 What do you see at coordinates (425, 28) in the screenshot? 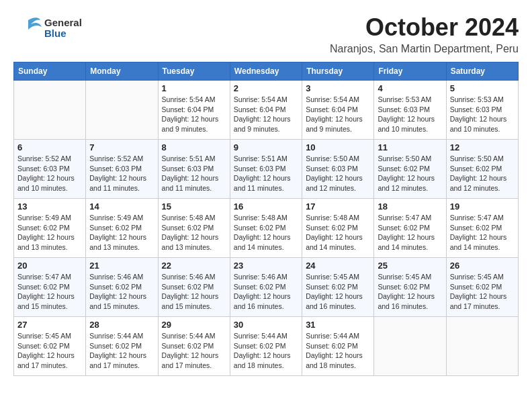
I see `month-title: October 2024` at bounding box center [425, 28].